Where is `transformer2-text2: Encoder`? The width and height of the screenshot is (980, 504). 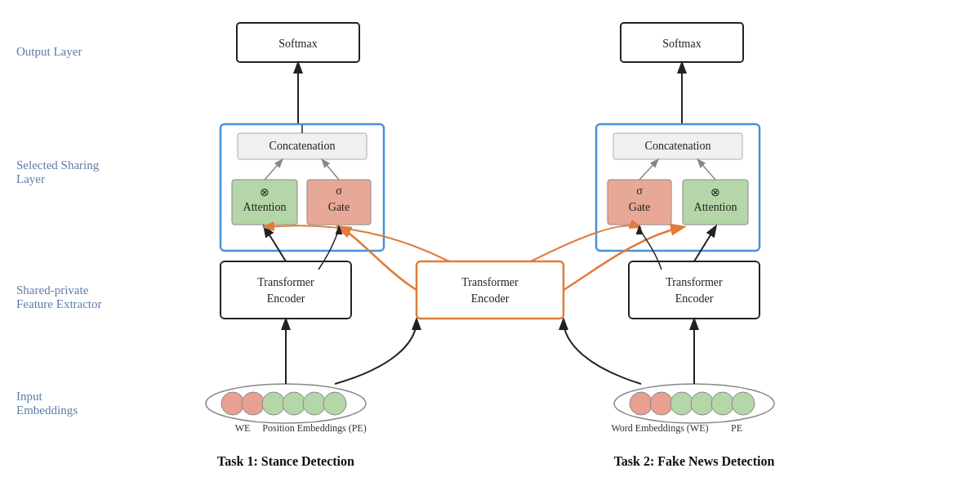
transformer2-text2: Encoder is located at coordinates (490, 299).